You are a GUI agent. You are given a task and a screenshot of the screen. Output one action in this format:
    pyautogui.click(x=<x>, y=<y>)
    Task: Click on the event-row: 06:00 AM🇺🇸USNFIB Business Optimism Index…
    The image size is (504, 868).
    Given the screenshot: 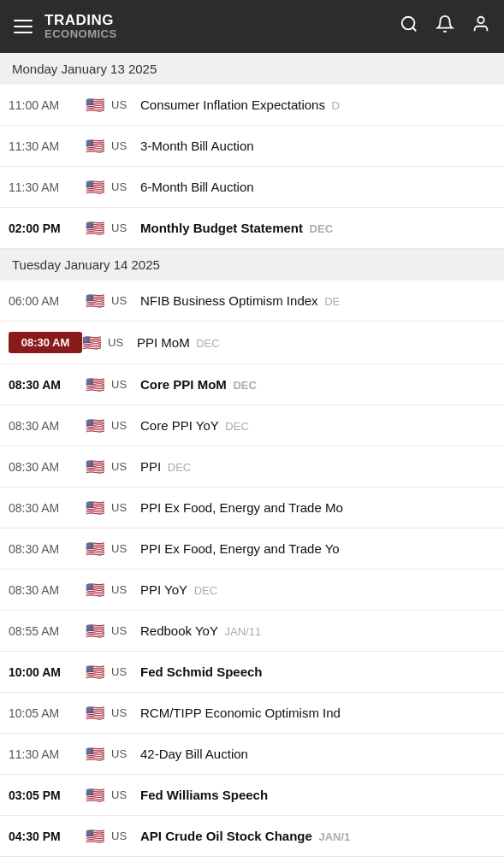 What is the action you would take?
    pyautogui.click(x=252, y=301)
    